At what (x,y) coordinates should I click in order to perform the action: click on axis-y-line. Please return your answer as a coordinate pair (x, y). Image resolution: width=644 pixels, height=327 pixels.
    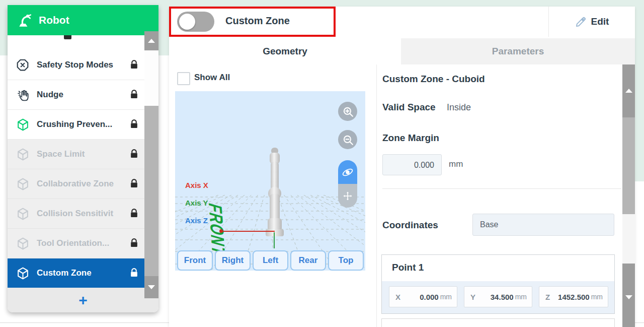
    Looking at the image, I should click on (274, 240).